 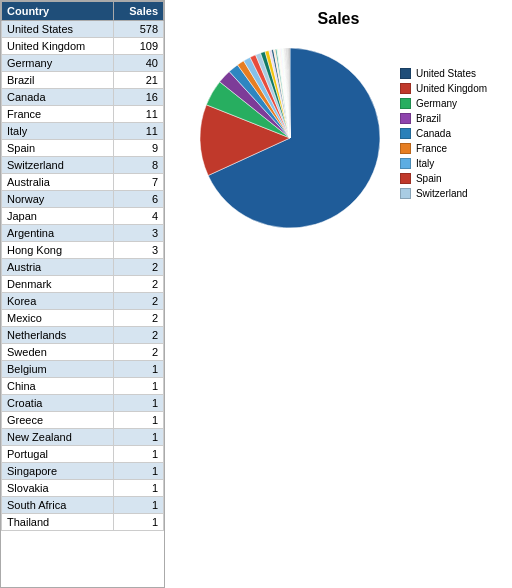 What do you see at coordinates (83, 336) in the screenshot?
I see `table-row: Netherlands2` at bounding box center [83, 336].